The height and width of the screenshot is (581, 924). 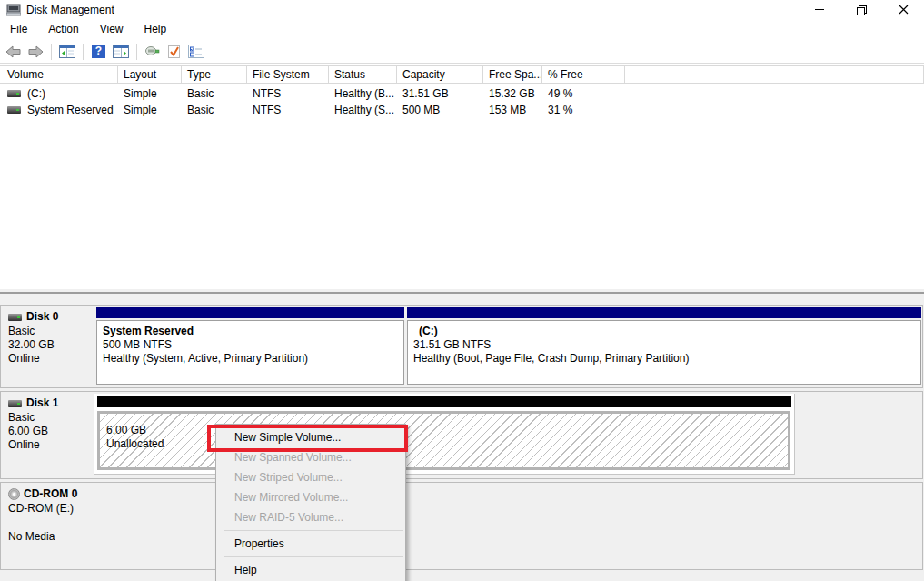 What do you see at coordinates (14, 52) in the screenshot?
I see `back-icon` at bounding box center [14, 52].